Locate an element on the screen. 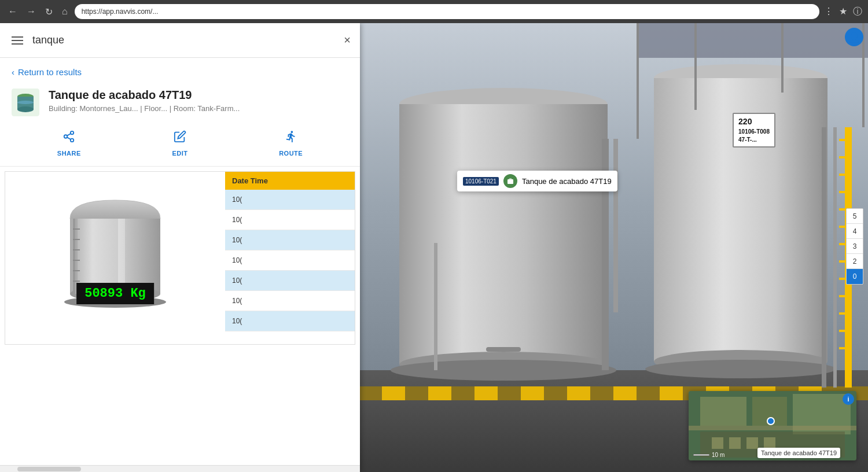  minimap-tooltip: Tanque de acabado 47T19 is located at coordinates (799, 453).